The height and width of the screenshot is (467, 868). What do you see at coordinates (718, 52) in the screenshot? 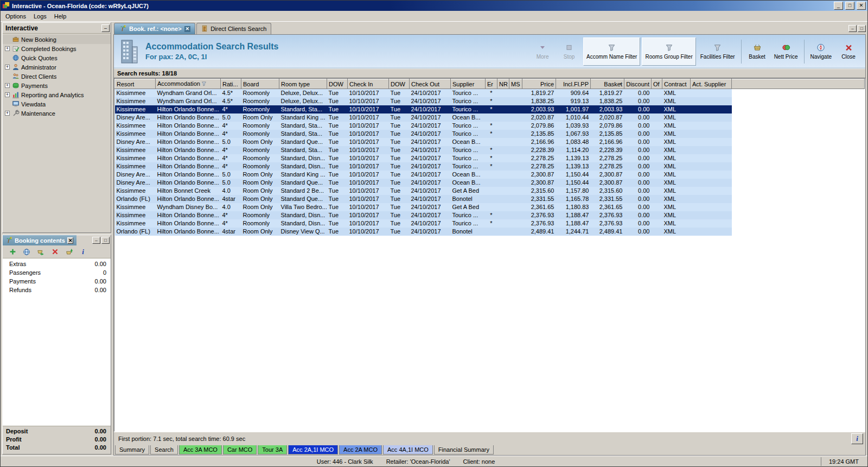
I see `facilities-filter-button: Facilities Filter` at bounding box center [718, 52].